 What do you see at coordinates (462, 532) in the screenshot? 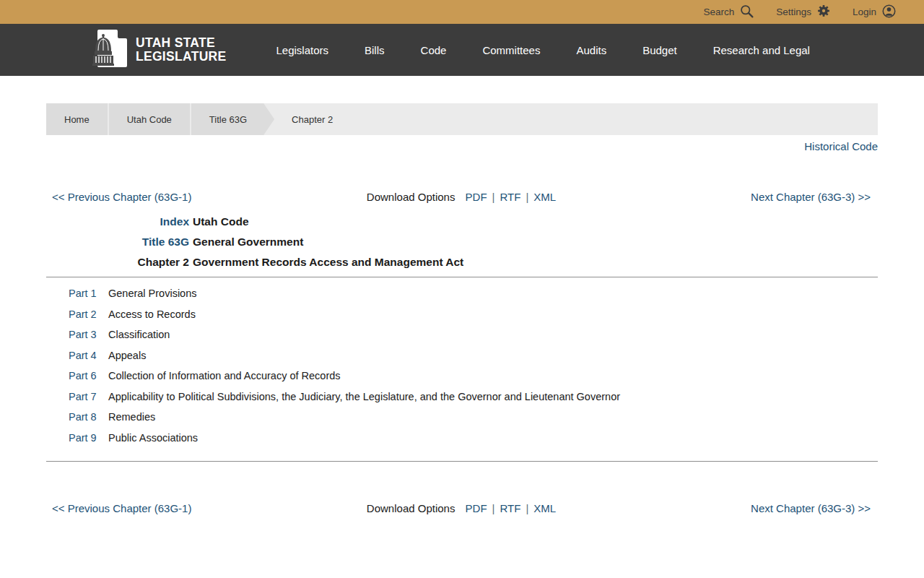
I see `spacer` at bounding box center [462, 532].